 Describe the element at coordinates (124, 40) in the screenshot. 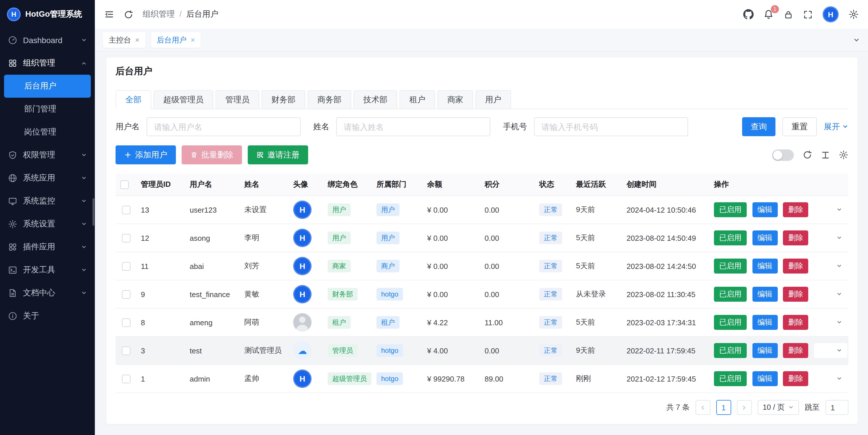

I see `tab-dashboard-console: 主控台 ×` at that location.